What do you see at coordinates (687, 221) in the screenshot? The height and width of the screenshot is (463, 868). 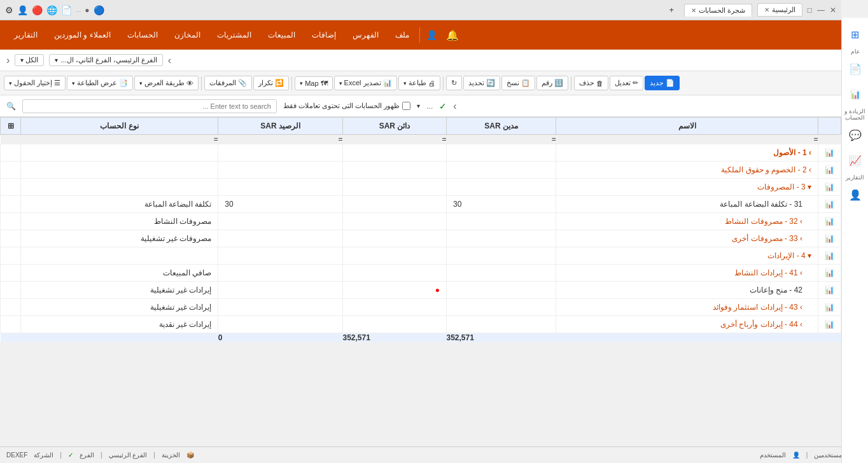 I see `row-name-5: › 32 - مصروفات النشاط` at bounding box center [687, 221].